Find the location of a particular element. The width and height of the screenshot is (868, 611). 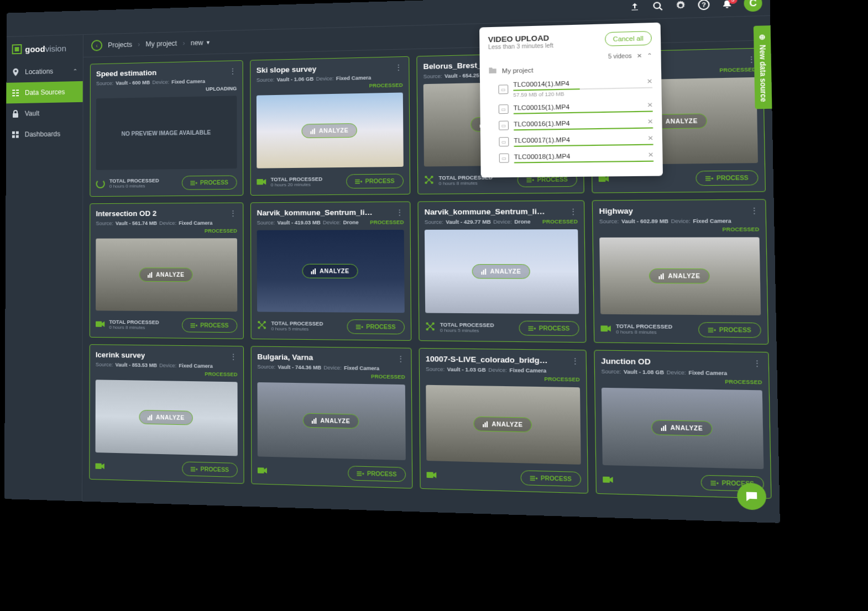

plus-circle-icon: ⊕ is located at coordinates (762, 36).